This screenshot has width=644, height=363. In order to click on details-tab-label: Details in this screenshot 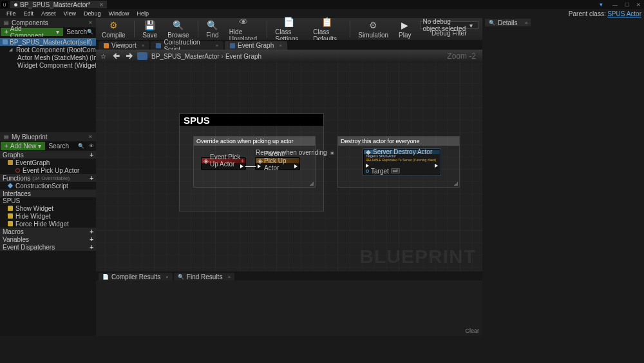, I will do `click(507, 23)`.